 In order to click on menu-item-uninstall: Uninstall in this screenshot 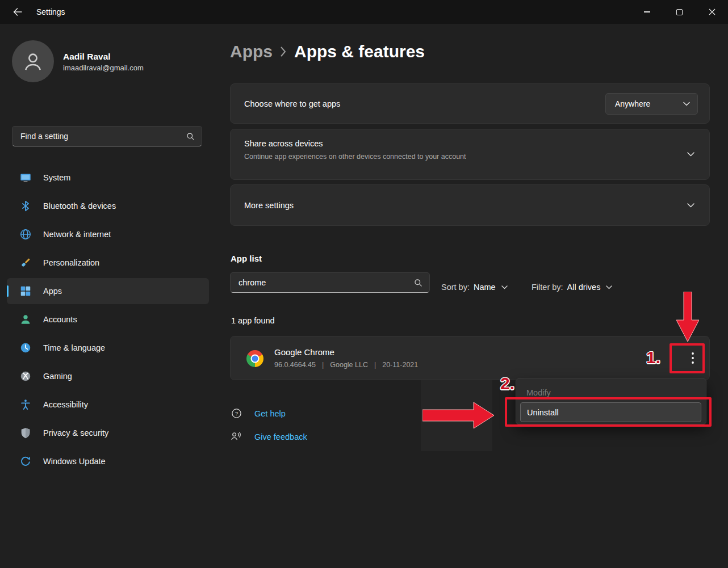, I will do `click(611, 412)`.